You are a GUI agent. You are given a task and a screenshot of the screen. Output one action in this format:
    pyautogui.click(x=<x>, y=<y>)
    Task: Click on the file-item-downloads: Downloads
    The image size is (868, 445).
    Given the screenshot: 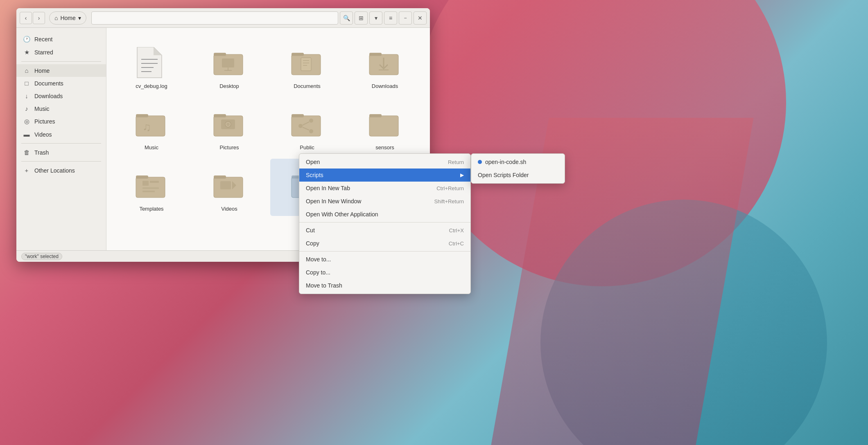 What is the action you would take?
    pyautogui.click(x=385, y=65)
    